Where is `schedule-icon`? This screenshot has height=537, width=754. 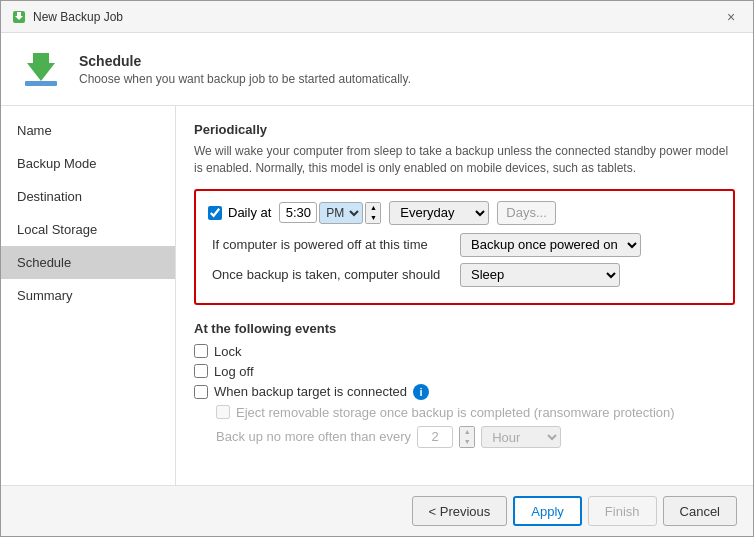
schedule-icon is located at coordinates (41, 69).